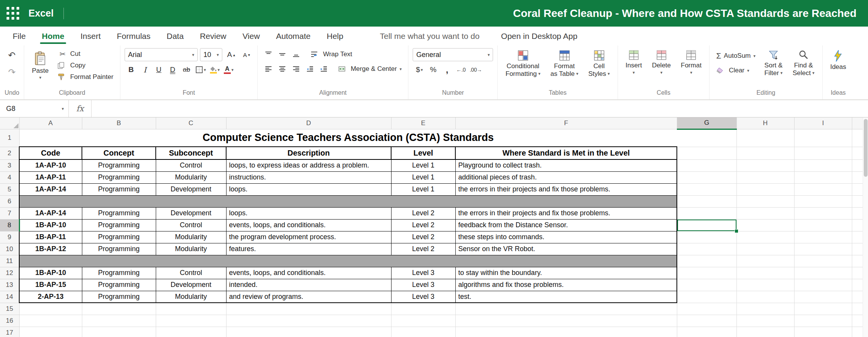 The width and height of the screenshot is (868, 337). What do you see at coordinates (10, 297) in the screenshot?
I see `row-header-14: 14` at bounding box center [10, 297].